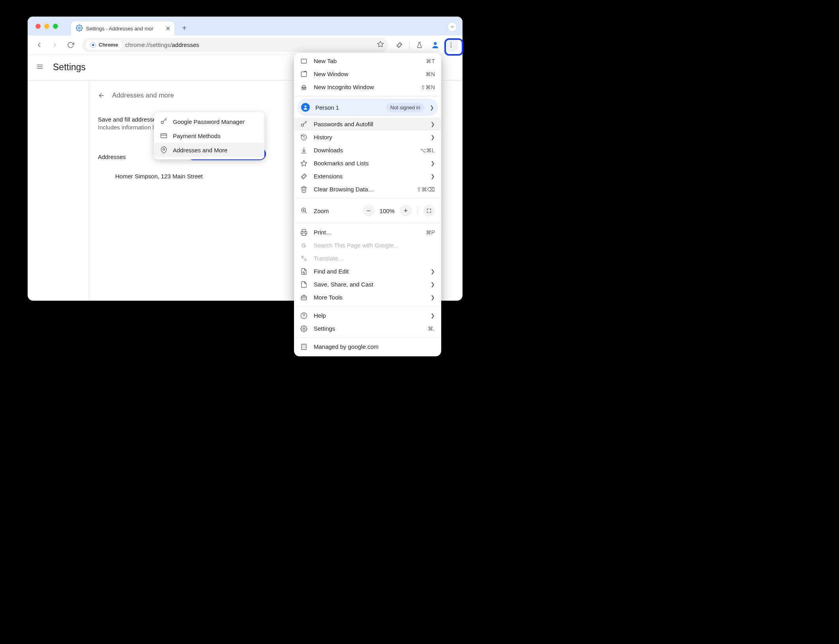 Image resolution: width=839 pixels, height=644 pixels. I want to click on menu-bookmarks: Bookmarks and Lists ❯, so click(368, 163).